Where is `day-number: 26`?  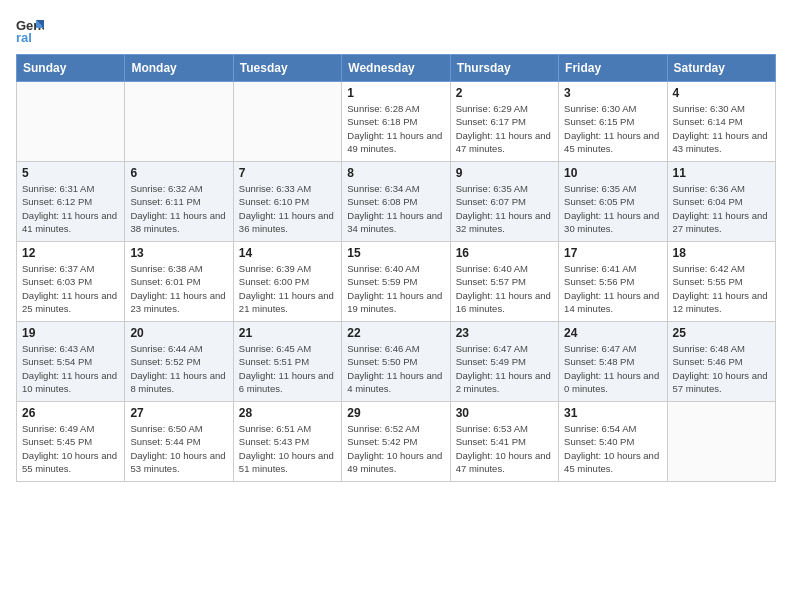 day-number: 26 is located at coordinates (70, 413).